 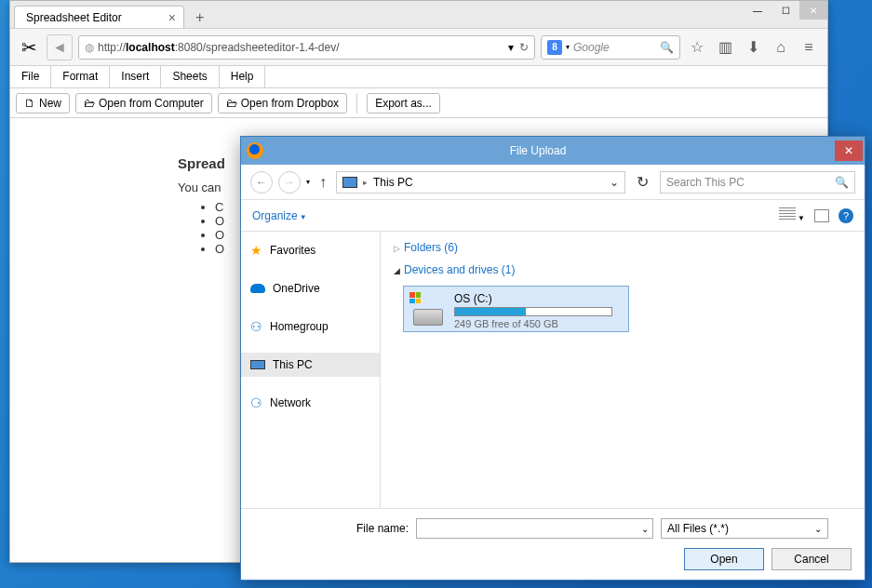 I want to click on menu-insert: Insert, so click(x=136, y=76).